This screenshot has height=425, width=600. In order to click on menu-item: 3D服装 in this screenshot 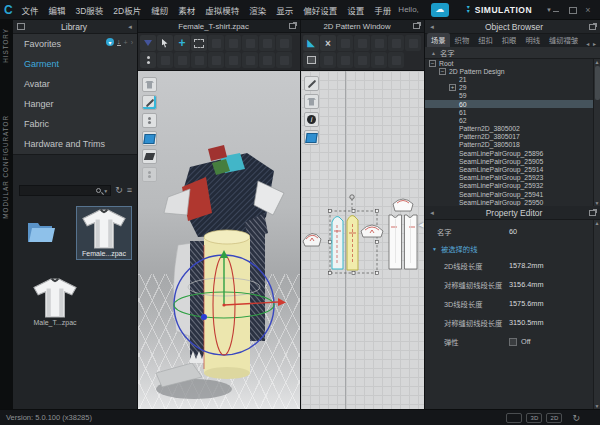, I will do `click(89, 10)`.